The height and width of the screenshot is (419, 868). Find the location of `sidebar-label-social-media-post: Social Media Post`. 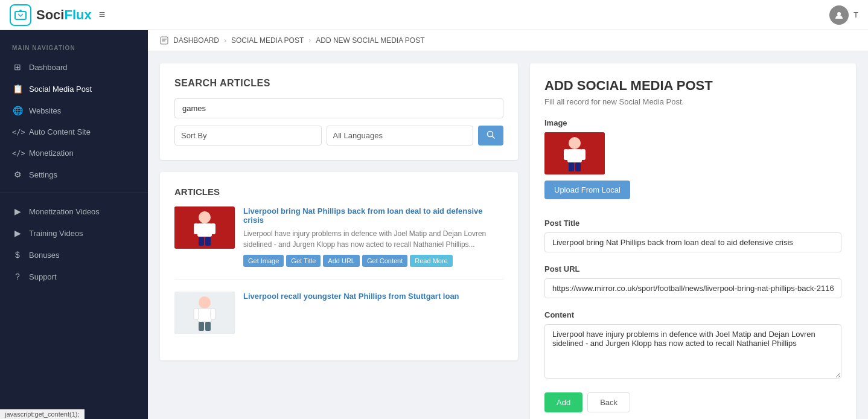

sidebar-label-social-media-post: Social Media Post is located at coordinates (60, 89).